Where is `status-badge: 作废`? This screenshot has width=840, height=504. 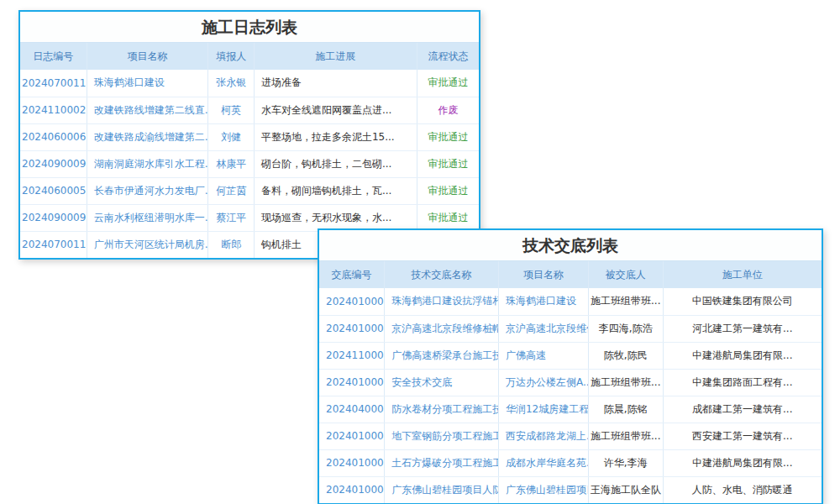 status-badge: 作废 is located at coordinates (448, 110).